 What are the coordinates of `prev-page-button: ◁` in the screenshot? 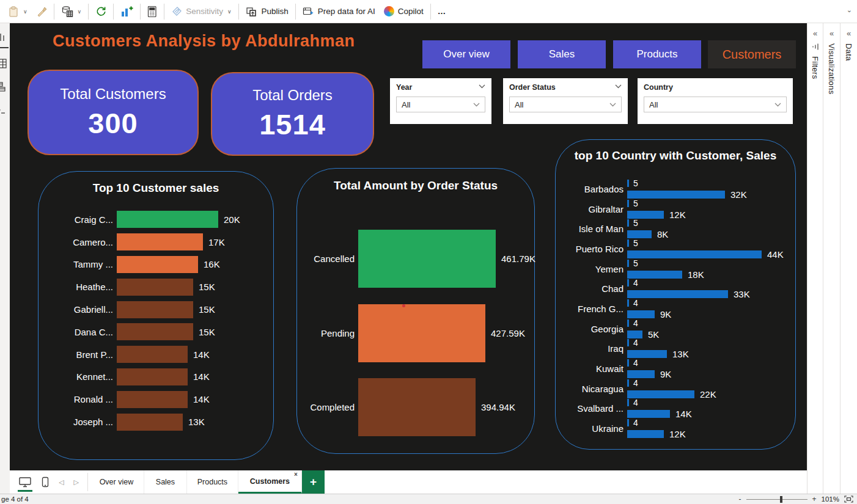 It's located at (61, 483).